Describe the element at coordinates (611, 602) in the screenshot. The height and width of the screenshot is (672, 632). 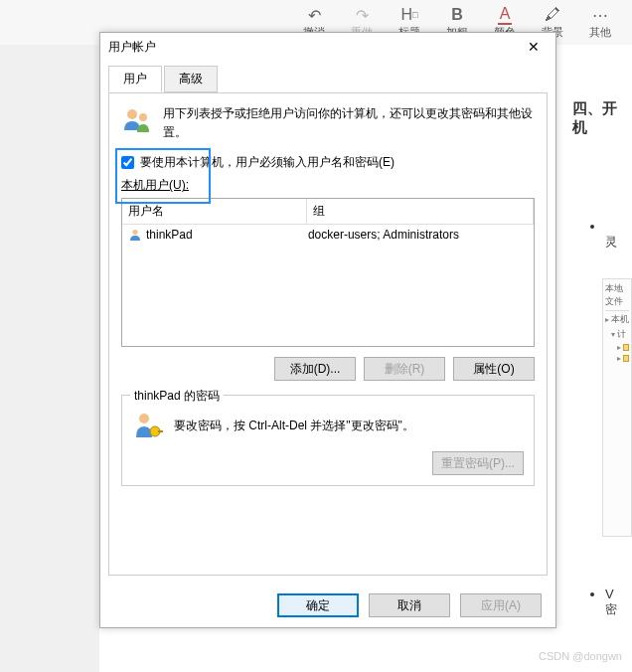
I see `bg-bullet-2: V密` at that location.